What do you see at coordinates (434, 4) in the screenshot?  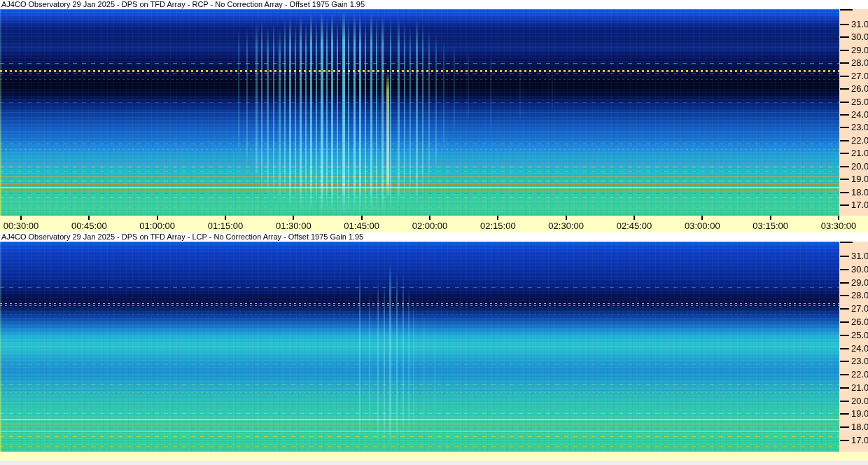 I see `rcp-title-bar: AJ4CO Observatory 29 Jan 2025 - DPS on T…` at bounding box center [434, 4].